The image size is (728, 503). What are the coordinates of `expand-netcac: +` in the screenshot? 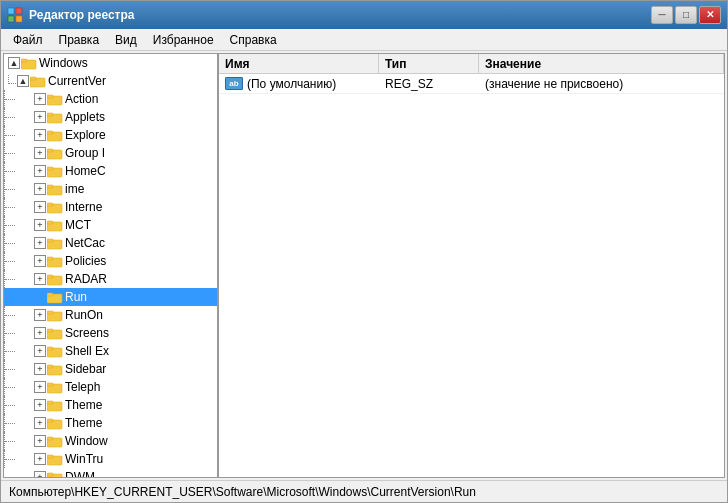 It's located at (40, 243).